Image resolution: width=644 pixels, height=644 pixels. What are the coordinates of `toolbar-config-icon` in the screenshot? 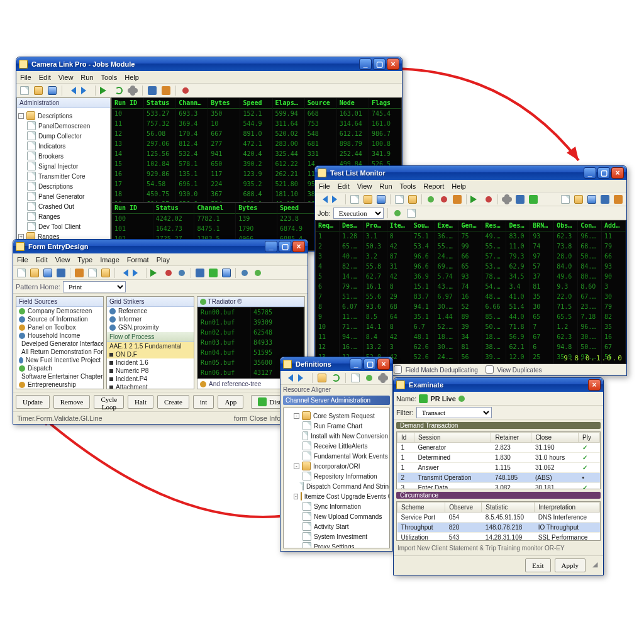 It's located at (507, 199).